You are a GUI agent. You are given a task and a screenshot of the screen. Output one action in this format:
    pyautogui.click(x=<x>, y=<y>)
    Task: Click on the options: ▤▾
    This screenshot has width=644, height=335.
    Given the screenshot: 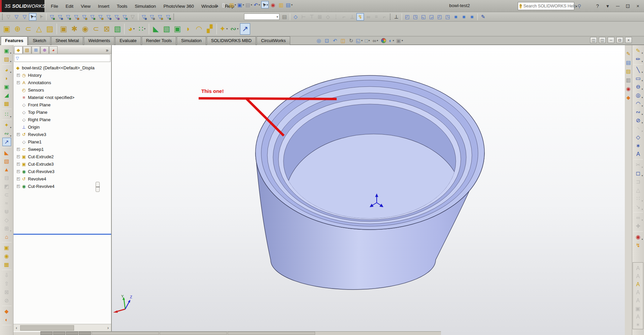 What is the action you would take?
    pyautogui.click(x=289, y=5)
    